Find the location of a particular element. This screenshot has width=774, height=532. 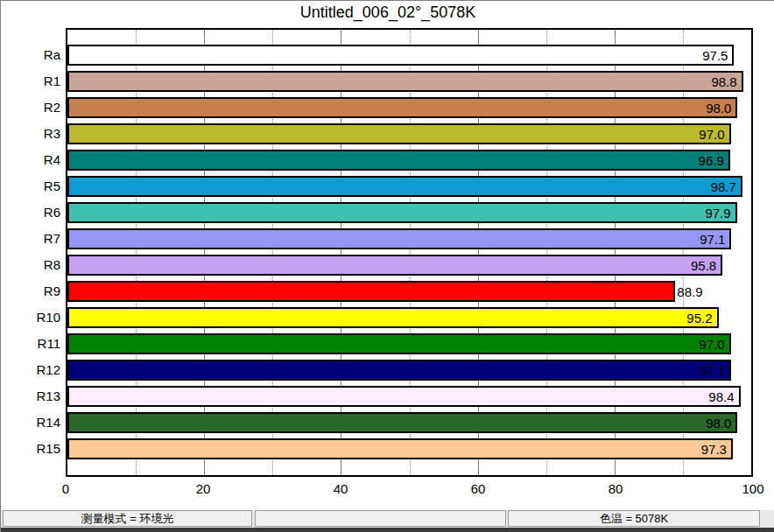

status-cell-measurement-mode: 测量模式 = 环境光 is located at coordinates (128, 518).